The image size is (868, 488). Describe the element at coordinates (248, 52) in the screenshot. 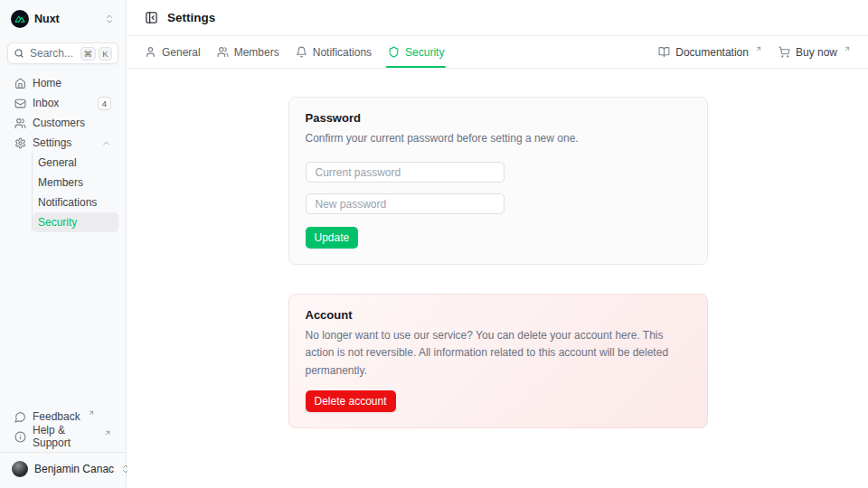

I see `tab-members: Members` at that location.